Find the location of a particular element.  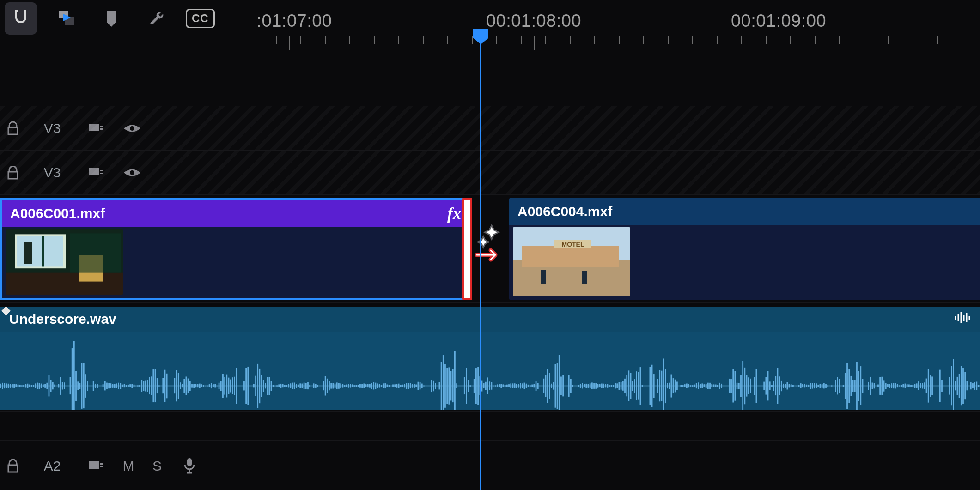

add-marker-button is located at coordinates (111, 18).